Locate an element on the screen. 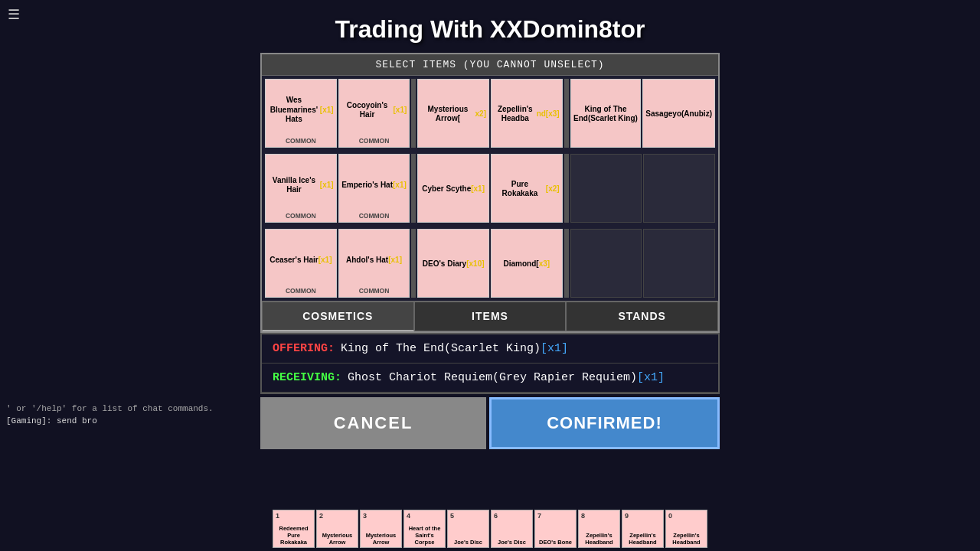  confirm-button: CONFIRMED! is located at coordinates (605, 423).